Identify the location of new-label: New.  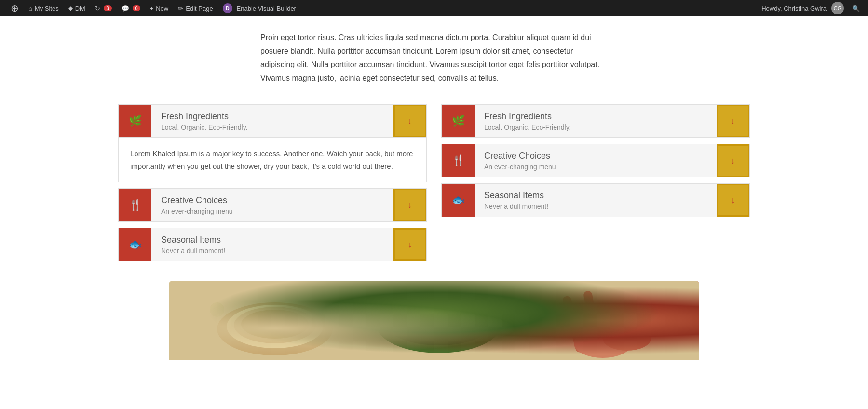
(162, 9).